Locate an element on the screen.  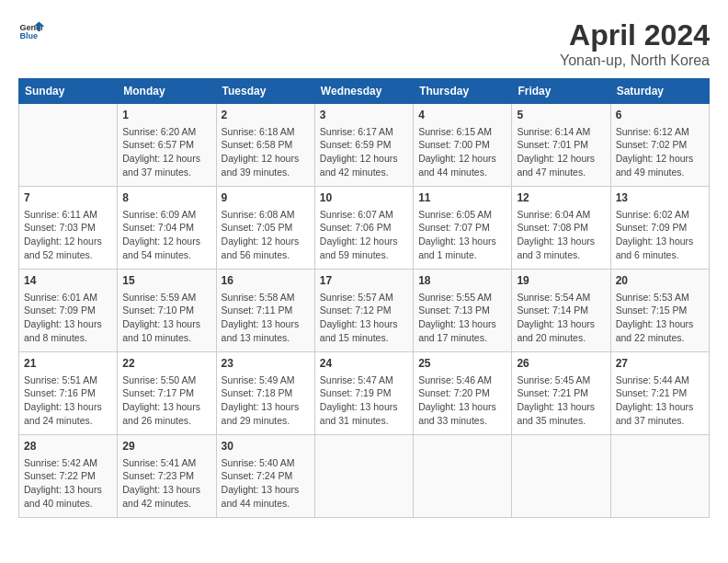
cell-sun-info: Sunrise: 5:57 AM Sunset: 7:12 PM Dayligh… is located at coordinates (364, 318).